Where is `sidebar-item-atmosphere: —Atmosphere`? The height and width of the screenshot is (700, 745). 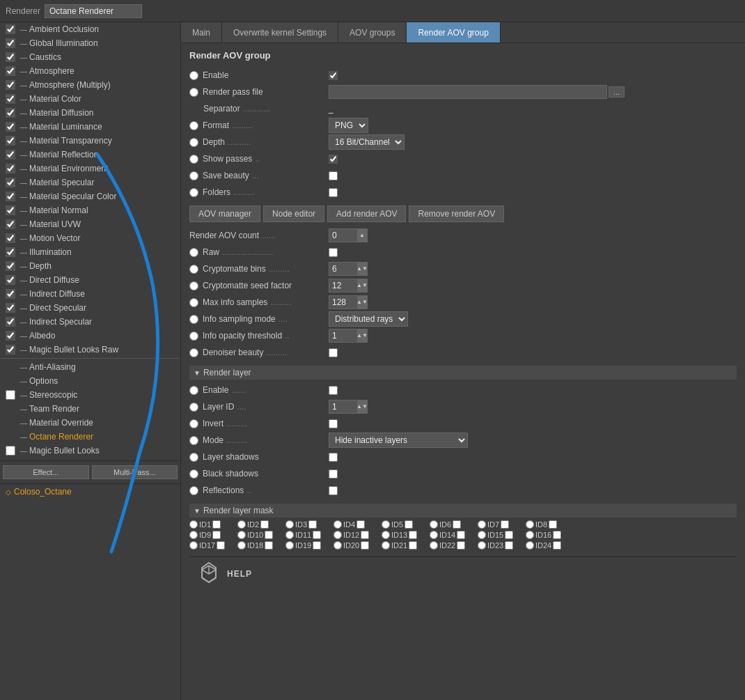
sidebar-item-atmosphere: —Atmosphere is located at coordinates (91, 71).